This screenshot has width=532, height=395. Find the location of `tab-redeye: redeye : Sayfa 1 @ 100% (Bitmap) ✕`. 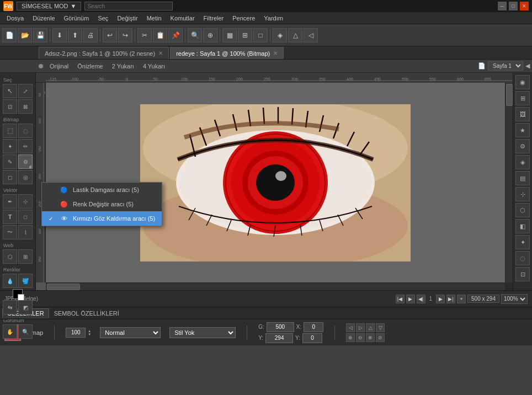

tab-redeye: redeye : Sayfa 1 @ 100% (Bitmap) ✕ is located at coordinates (227, 53).